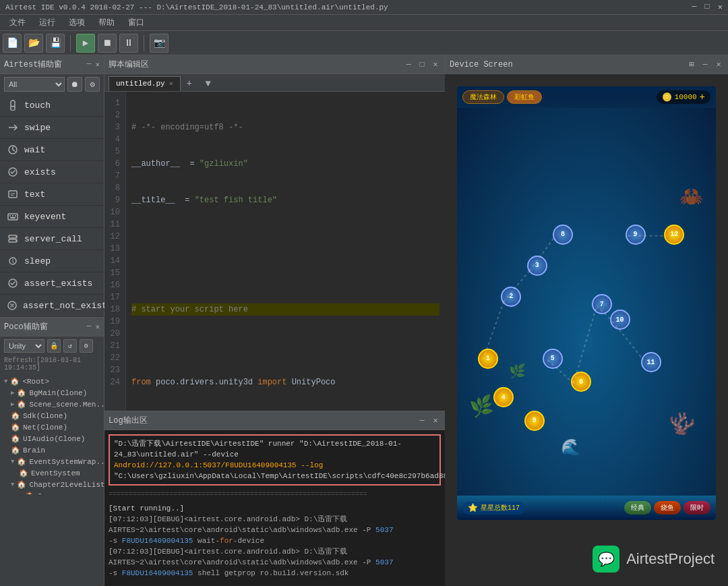 This screenshot has width=728, height=586. What do you see at coordinates (275, 562) in the screenshot?
I see `log-debug-5: AIRTES~2\airtest\core\android\static\adb…` at bounding box center [275, 562].